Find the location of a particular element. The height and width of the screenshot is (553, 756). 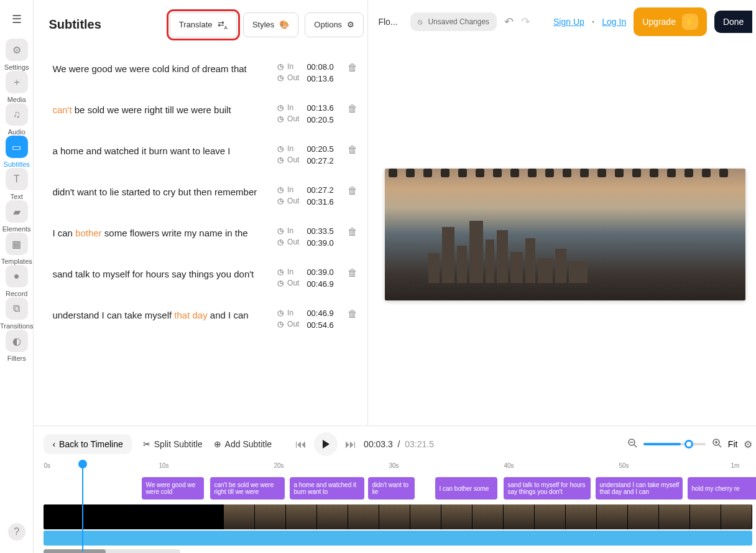

time-out: 00:46.9 is located at coordinates (323, 284).